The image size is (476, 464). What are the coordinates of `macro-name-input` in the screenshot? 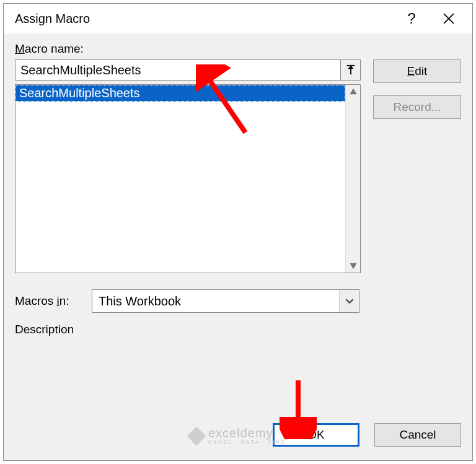 It's located at (178, 70).